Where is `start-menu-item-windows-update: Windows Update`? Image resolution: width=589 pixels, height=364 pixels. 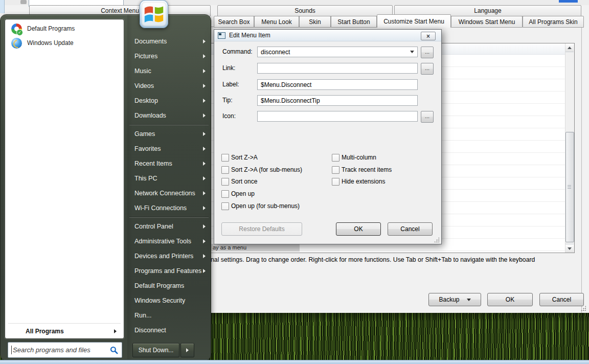 start-menu-item-windows-update: Windows Update is located at coordinates (64, 43).